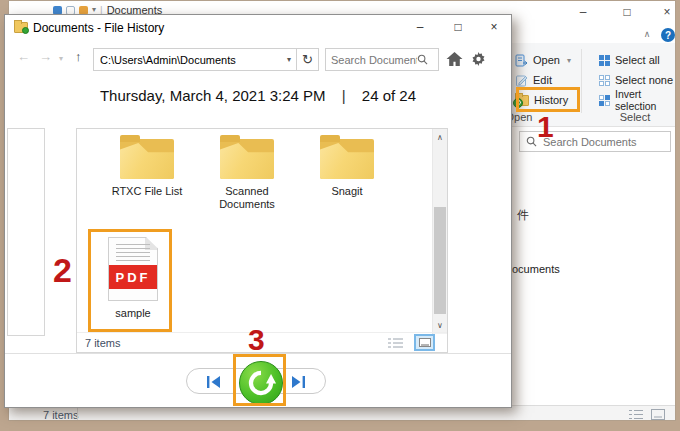 This screenshot has height=431, width=680. What do you see at coordinates (130, 280) in the screenshot?
I see `highlight-box-pdf` at bounding box center [130, 280].